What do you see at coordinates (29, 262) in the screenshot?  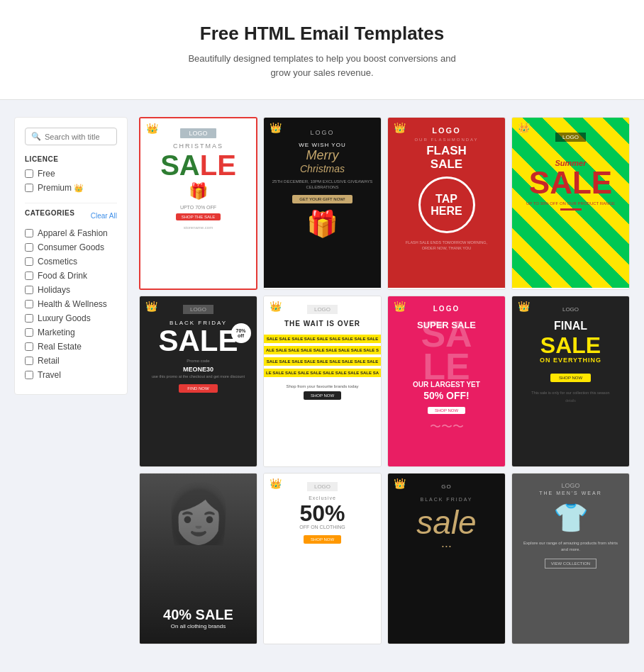 I see `cosmetics-checkbox` at bounding box center [29, 262].